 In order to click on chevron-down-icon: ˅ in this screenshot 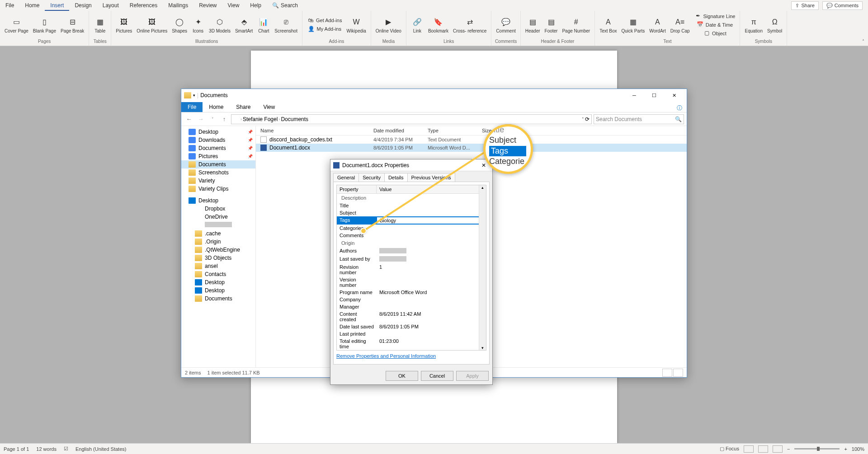, I will do `click(583, 119)`.